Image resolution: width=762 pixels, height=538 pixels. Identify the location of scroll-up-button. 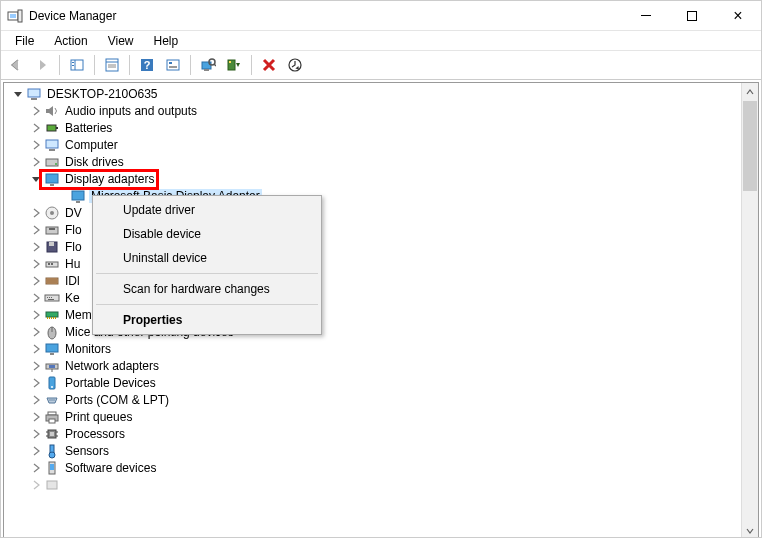
(750, 92).